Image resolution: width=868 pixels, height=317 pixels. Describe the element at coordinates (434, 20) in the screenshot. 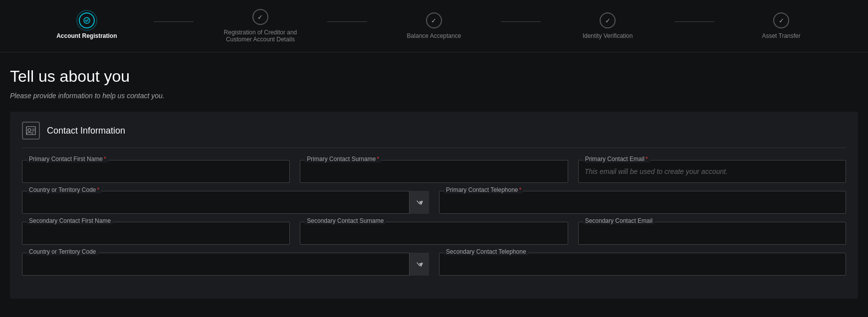

I see `step-circle-3: ✓` at that location.